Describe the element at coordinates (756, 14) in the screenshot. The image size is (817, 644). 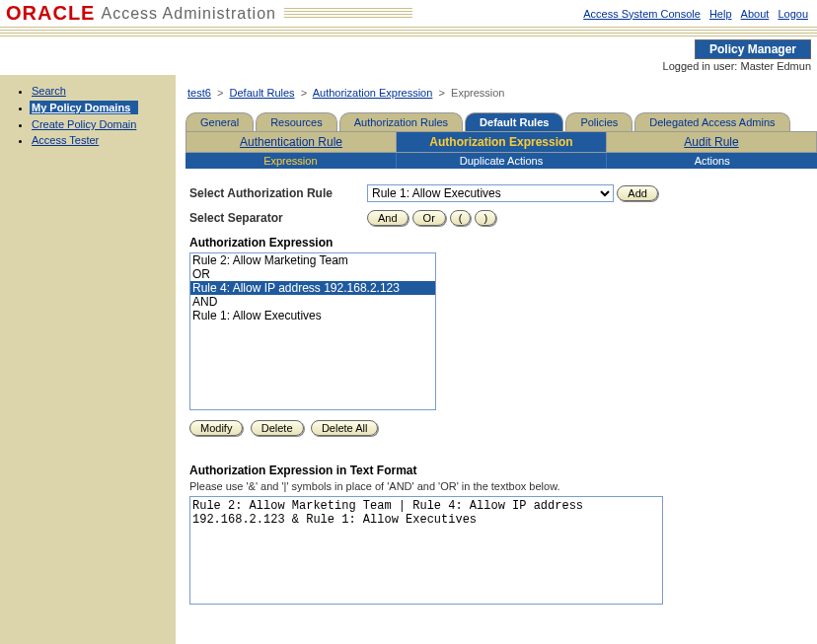
I see `link-about: About` at that location.